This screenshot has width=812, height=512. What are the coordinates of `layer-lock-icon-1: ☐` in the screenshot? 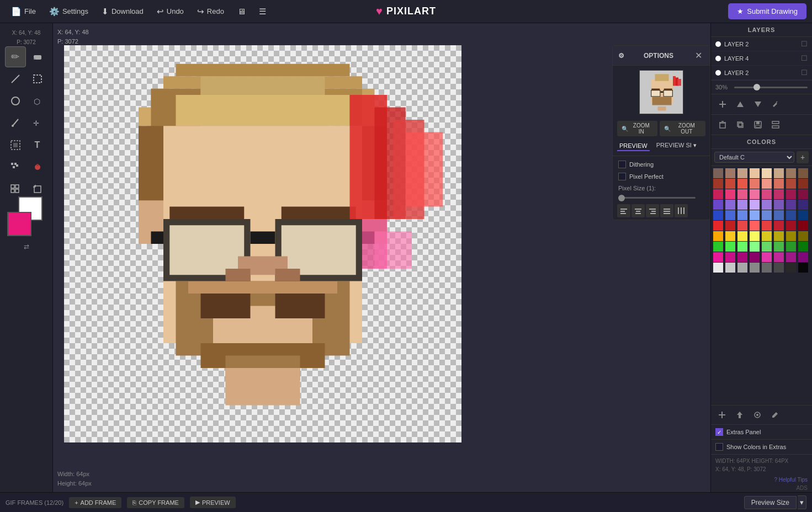 It's located at (804, 44).